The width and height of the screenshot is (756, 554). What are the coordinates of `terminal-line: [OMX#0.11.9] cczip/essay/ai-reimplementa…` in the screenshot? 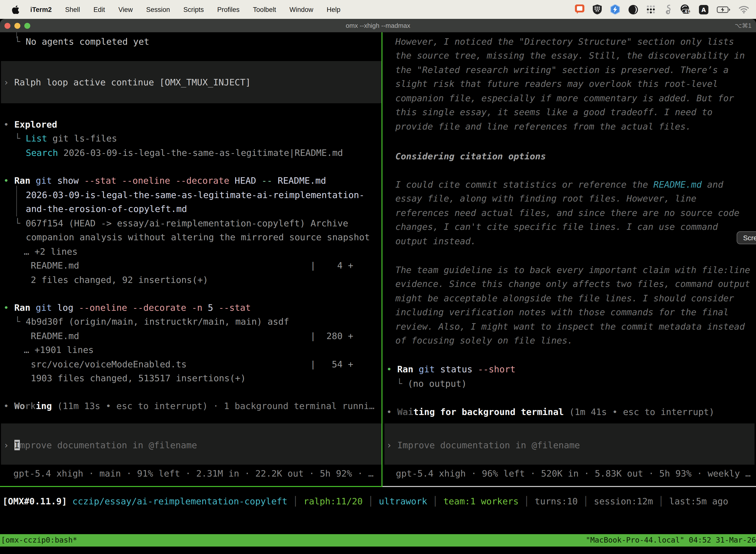 It's located at (365, 501).